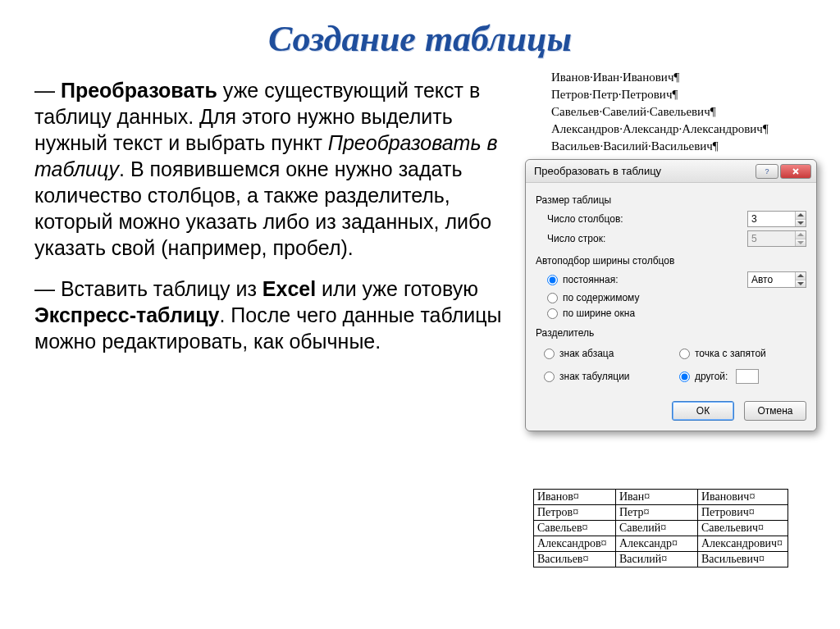  What do you see at coordinates (661, 528) in the screenshot?
I see `result-table: Иванов¤ Иван¤ Иванович¤ Петров¤ Петр¤ Пе…` at bounding box center [661, 528].